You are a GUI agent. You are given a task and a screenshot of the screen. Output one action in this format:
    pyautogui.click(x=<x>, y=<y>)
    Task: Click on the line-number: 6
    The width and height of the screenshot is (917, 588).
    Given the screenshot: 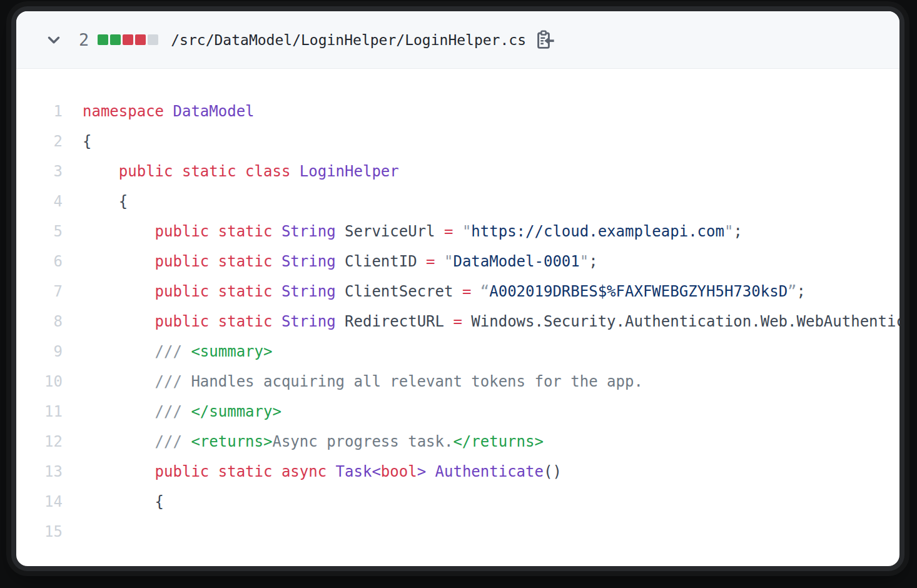 What is the action you would take?
    pyautogui.click(x=39, y=261)
    